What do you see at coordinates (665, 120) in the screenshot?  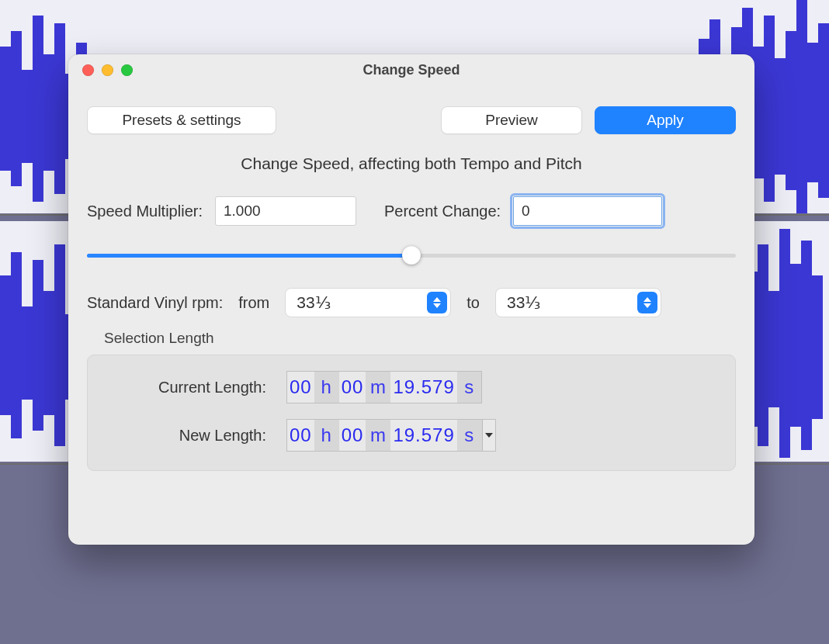 I see `apply-button: Apply` at bounding box center [665, 120].